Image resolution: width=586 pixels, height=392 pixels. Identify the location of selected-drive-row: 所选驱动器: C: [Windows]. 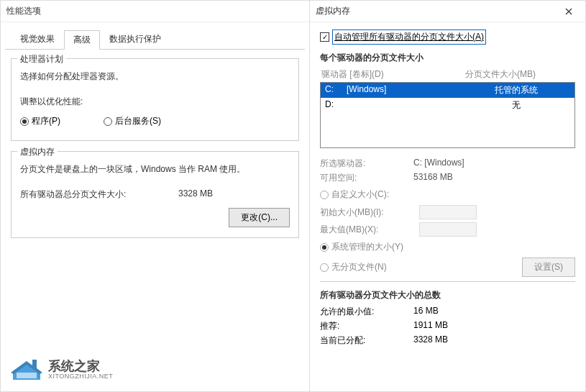
(447, 164).